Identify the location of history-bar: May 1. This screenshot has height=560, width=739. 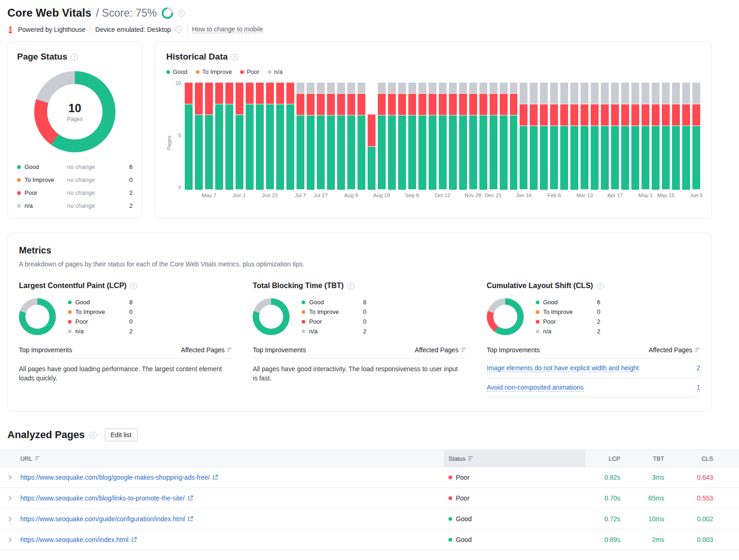
(646, 136).